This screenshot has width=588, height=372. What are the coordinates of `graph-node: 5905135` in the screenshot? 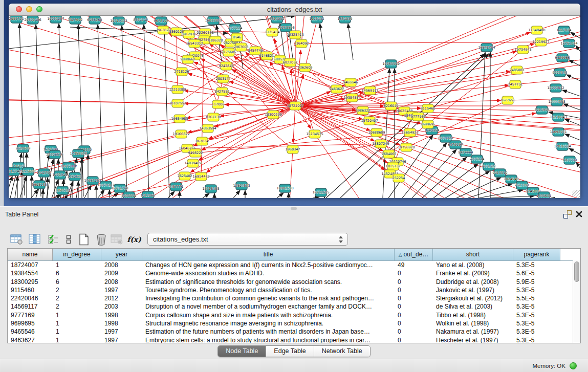 It's located at (40, 185).